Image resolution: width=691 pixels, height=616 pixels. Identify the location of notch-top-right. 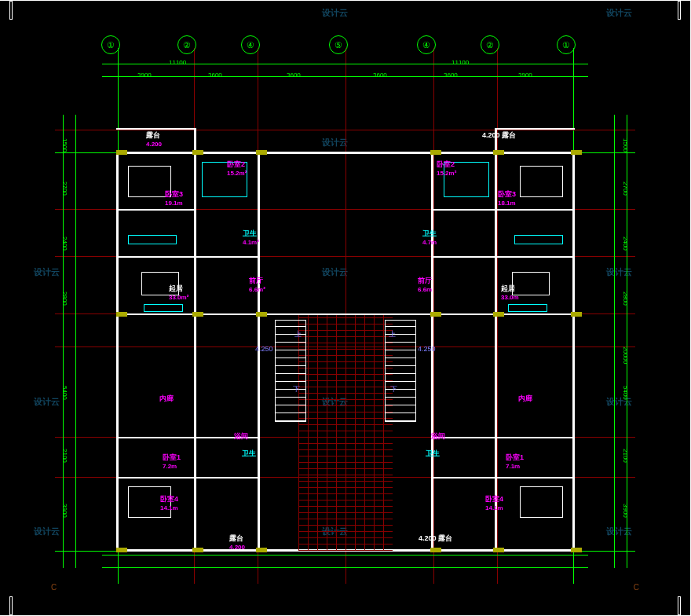
(679, 10).